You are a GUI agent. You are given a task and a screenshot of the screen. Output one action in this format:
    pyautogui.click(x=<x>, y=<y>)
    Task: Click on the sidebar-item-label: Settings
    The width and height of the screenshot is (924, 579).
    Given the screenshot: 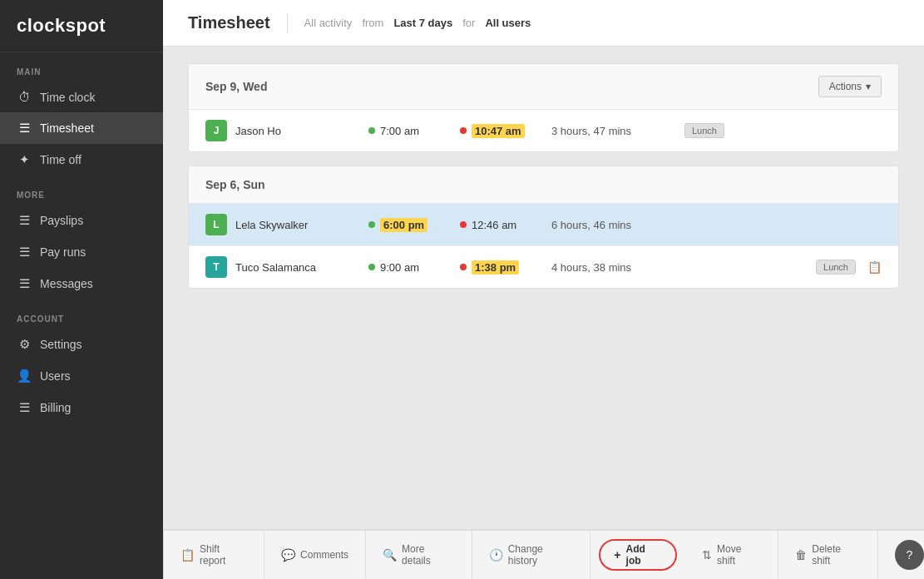 What is the action you would take?
    pyautogui.click(x=62, y=344)
    